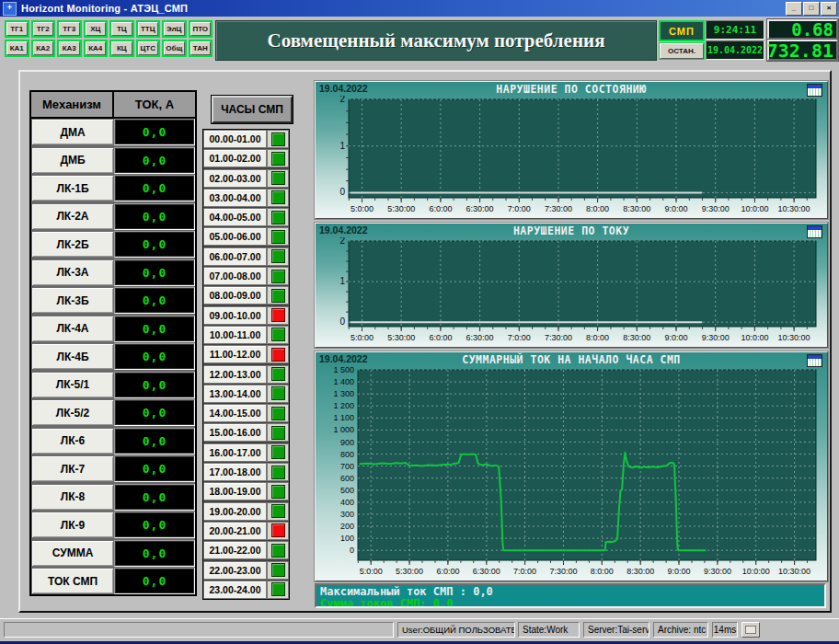 This screenshot has height=644, width=839. What do you see at coordinates (236, 413) in the screenshot?
I see `hour-range-label: 14.00-15.00` at bounding box center [236, 413].